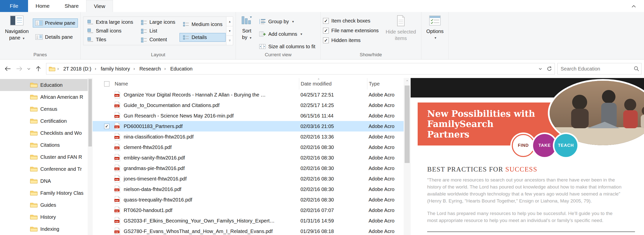  What do you see at coordinates (107, 126) in the screenshot?
I see `file-checkbox: ✓` at bounding box center [107, 126].